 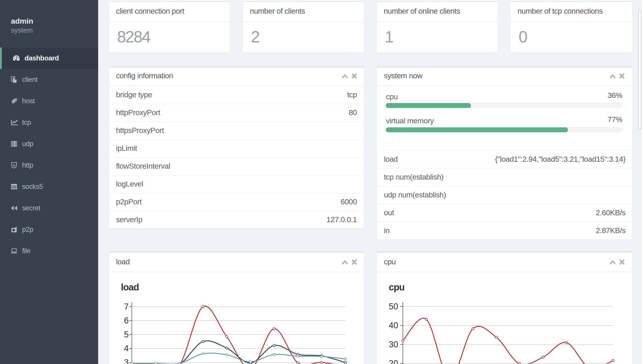 What do you see at coordinates (394, 306) in the screenshot?
I see `svg-text: 50` at bounding box center [394, 306].